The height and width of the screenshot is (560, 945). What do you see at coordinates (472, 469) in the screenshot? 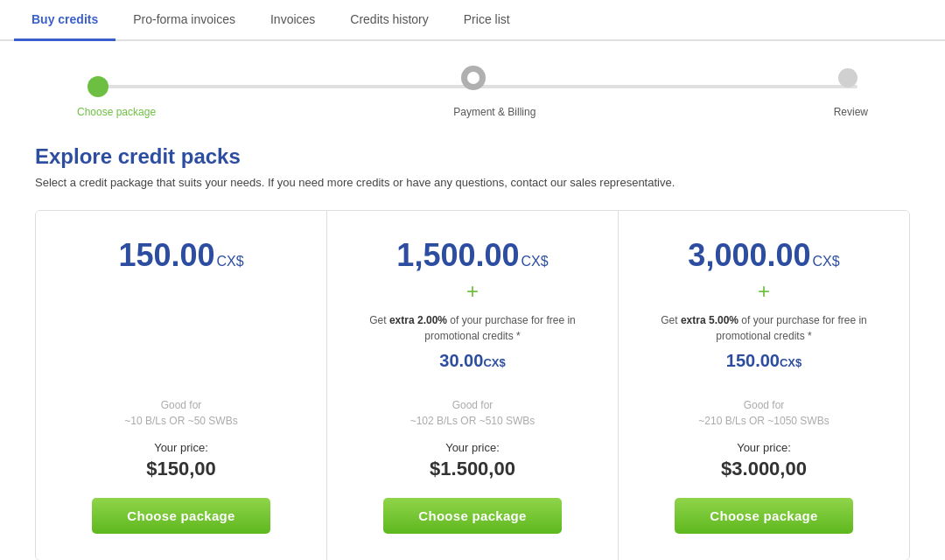
I see `card-yourprice-1500: $1.500,00` at bounding box center [472, 469].